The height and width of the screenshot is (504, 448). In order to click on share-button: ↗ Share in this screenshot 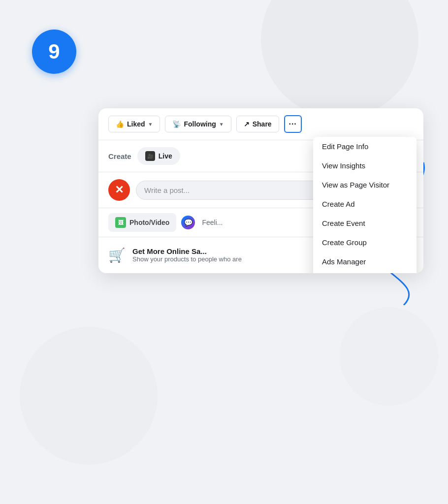, I will do `click(258, 124)`.